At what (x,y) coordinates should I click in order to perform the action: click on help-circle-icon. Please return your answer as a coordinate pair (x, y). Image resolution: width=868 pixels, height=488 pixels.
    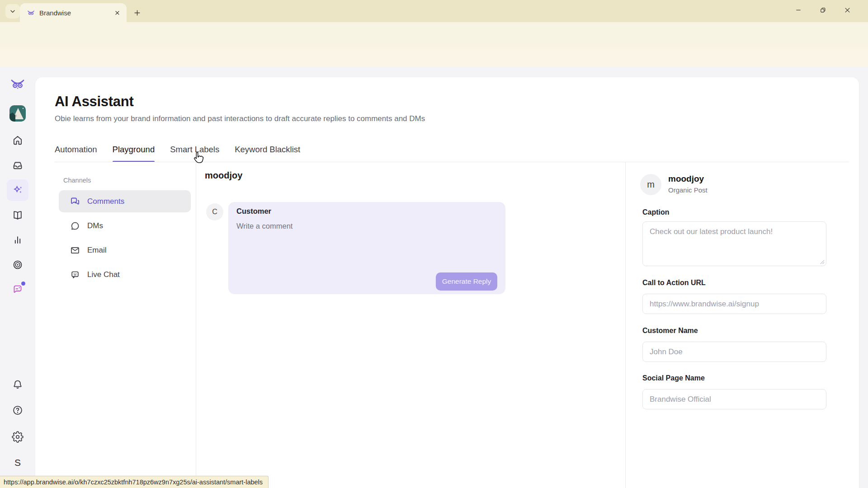
    Looking at the image, I should click on (18, 410).